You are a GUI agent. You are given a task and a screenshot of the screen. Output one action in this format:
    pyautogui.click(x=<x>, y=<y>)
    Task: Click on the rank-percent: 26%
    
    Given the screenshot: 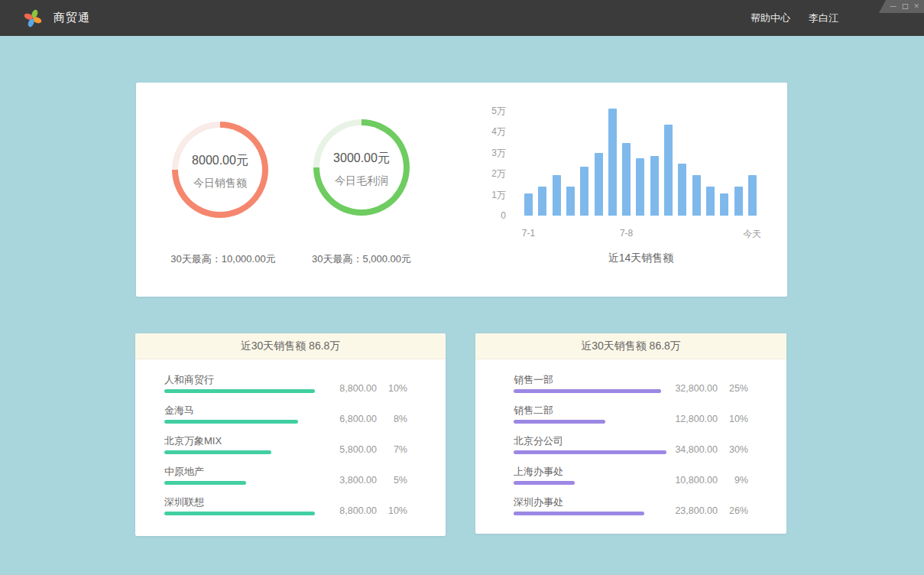 What is the action you would take?
    pyautogui.click(x=733, y=511)
    